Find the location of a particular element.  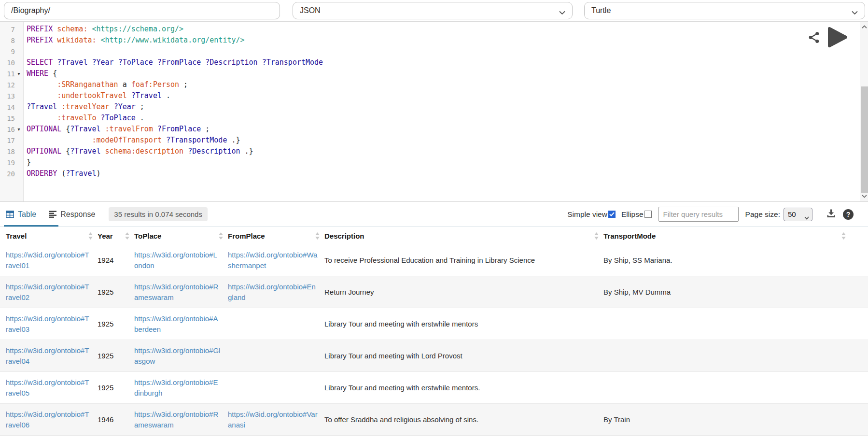

code-line: OPTIONAL {?Travel :travelFrom ?FromPlace… is located at coordinates (443, 129).